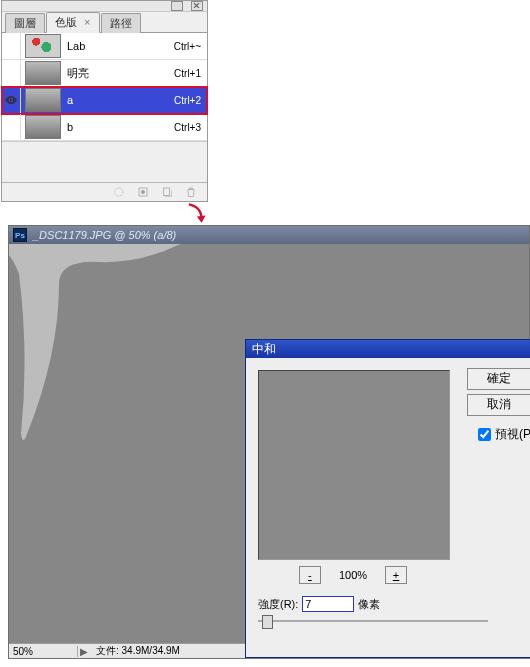  What do you see at coordinates (484, 434) in the screenshot?
I see `preview-checkbox` at bounding box center [484, 434].